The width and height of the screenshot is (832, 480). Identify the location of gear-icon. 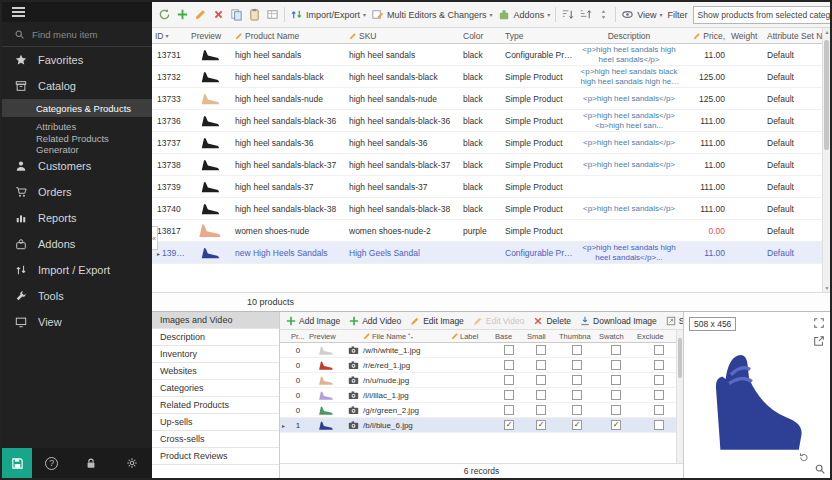
(132, 463).